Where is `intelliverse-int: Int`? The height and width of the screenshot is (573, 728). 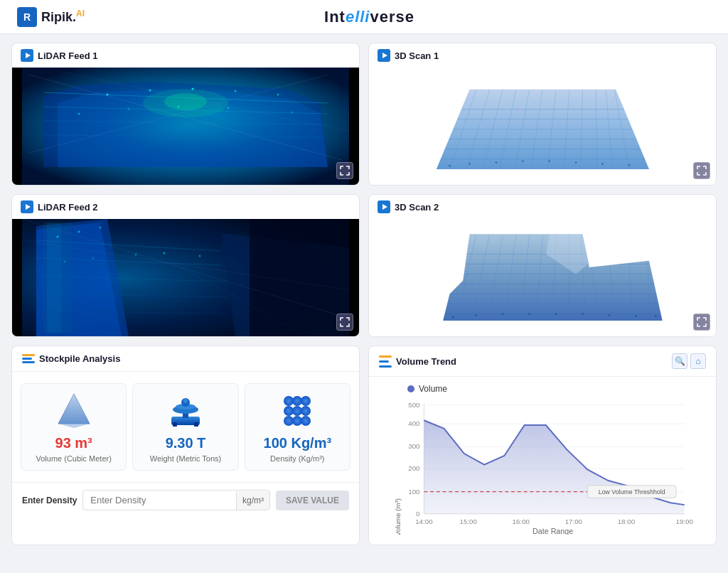
intelliverse-int: Int is located at coordinates (335, 17).